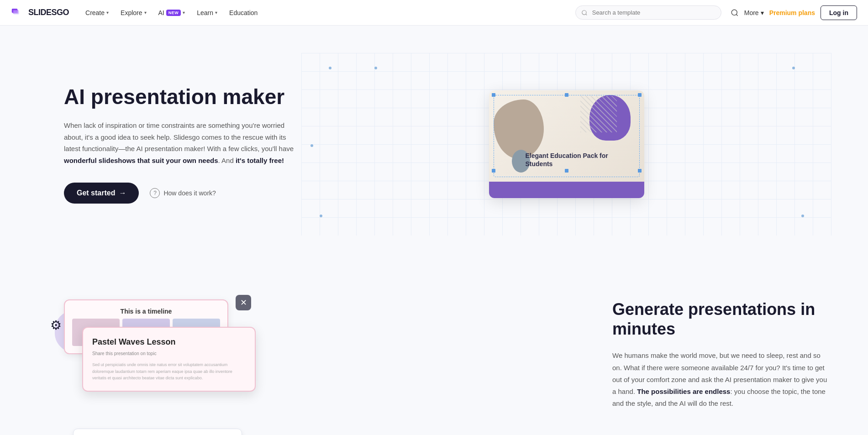  What do you see at coordinates (48, 13) in the screenshot?
I see `logo-text: SLIDESGO` at bounding box center [48, 13].